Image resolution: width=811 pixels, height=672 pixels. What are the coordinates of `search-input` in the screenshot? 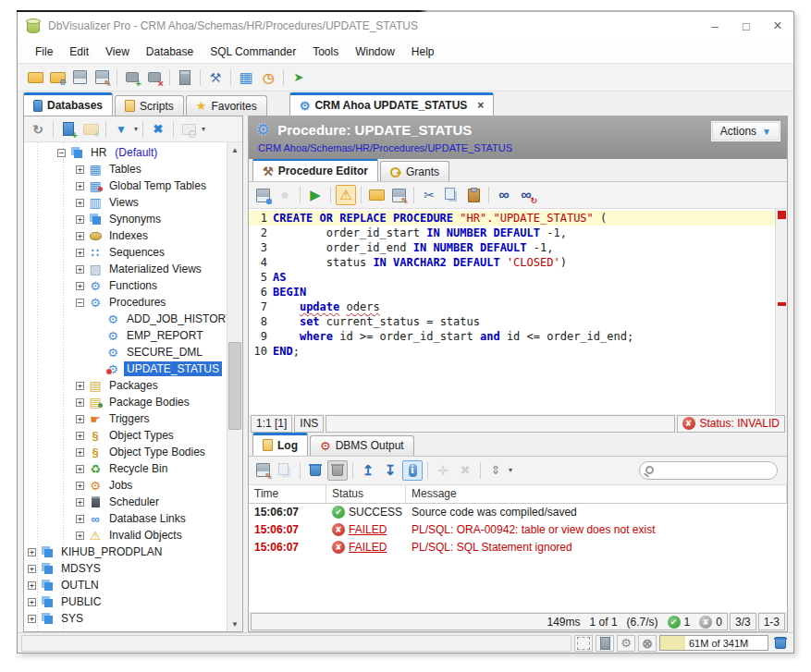 It's located at (723, 470).